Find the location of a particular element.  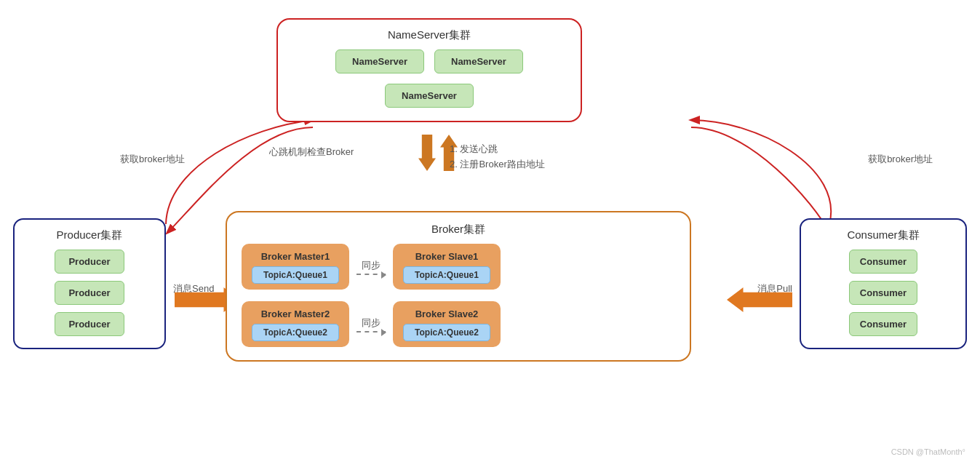

nameserver-grid: NameServer NameServer NameServer is located at coordinates (429, 79).